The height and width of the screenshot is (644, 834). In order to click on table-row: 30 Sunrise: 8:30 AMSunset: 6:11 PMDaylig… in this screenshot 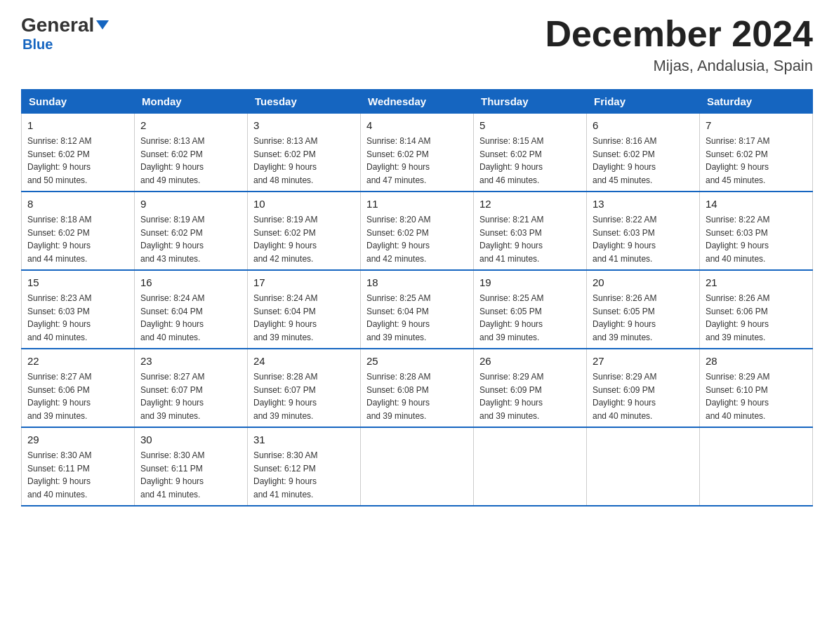, I will do `click(191, 467)`.